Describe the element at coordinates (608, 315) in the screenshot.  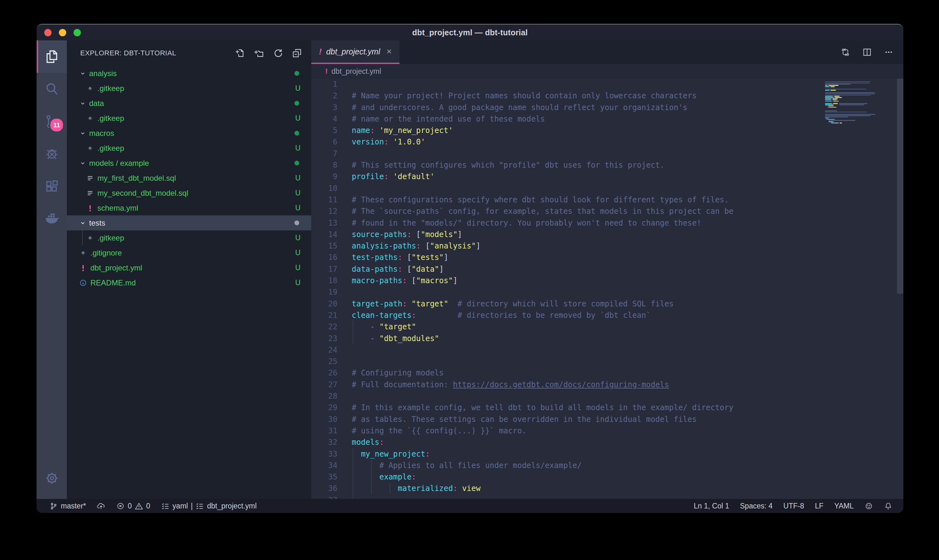
I see `code-line-21: 21clean-targets: # directories to be rem…` at that location.